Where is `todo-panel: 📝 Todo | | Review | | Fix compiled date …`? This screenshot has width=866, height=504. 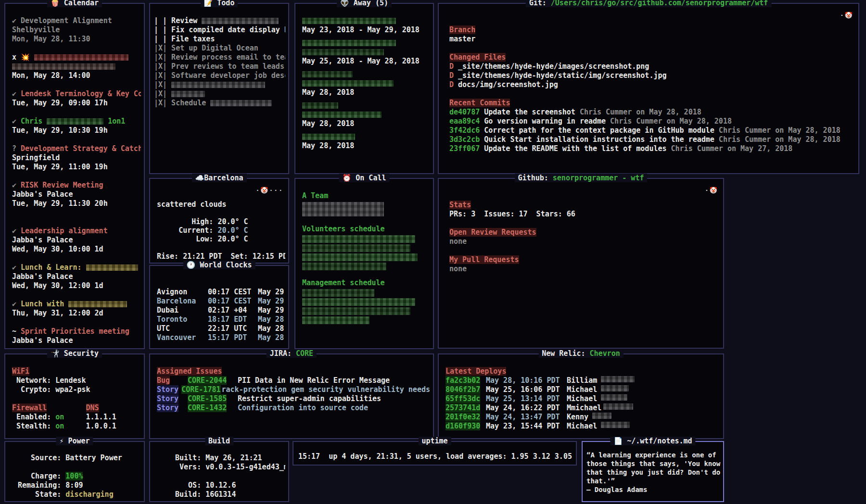
todo-panel: 📝 Todo | | Review | | Fix compiled date … is located at coordinates (219, 88).